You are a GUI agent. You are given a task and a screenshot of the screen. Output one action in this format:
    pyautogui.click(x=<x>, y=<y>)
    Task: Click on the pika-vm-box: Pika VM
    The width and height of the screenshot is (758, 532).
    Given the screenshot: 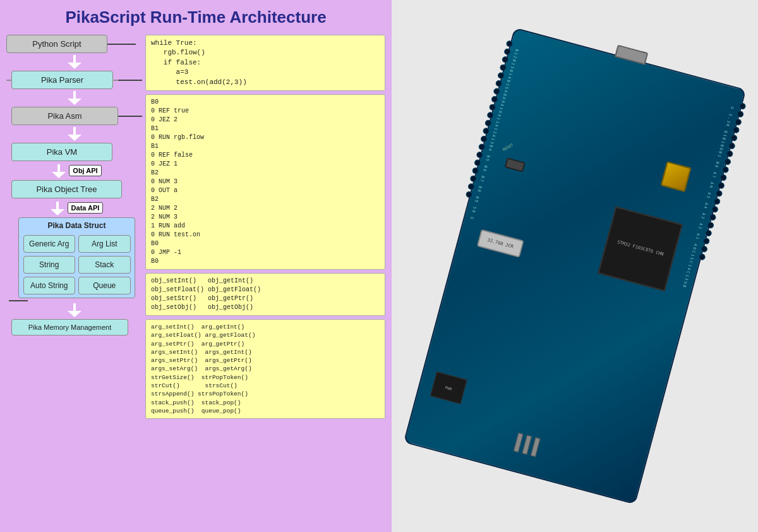 What is the action you would take?
    pyautogui.click(x=62, y=152)
    